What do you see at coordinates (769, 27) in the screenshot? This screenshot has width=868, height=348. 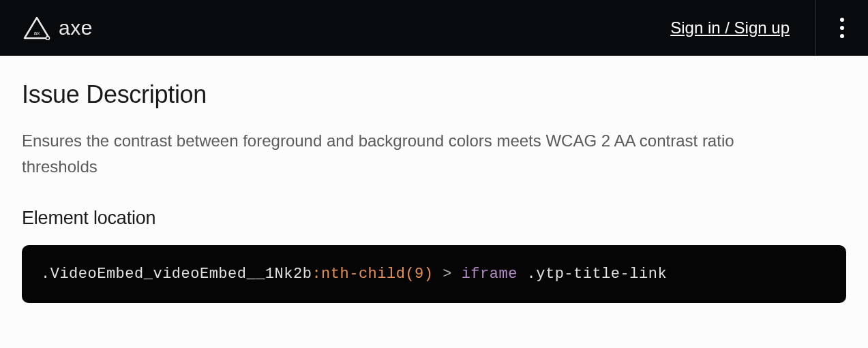 I see `header-right: Sign in / Sign up` at bounding box center [769, 27].